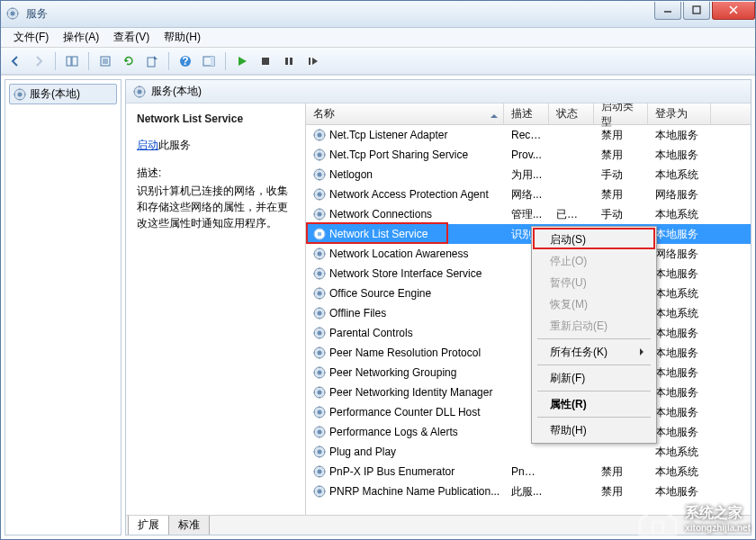  Describe the element at coordinates (680, 113) in the screenshot. I see `column-logon-as: 登录为` at that location.